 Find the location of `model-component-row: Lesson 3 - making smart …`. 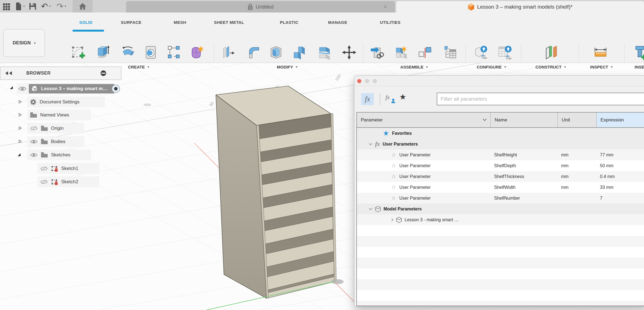

model-component-row: Lesson 3 - making smart … is located at coordinates (500, 220).